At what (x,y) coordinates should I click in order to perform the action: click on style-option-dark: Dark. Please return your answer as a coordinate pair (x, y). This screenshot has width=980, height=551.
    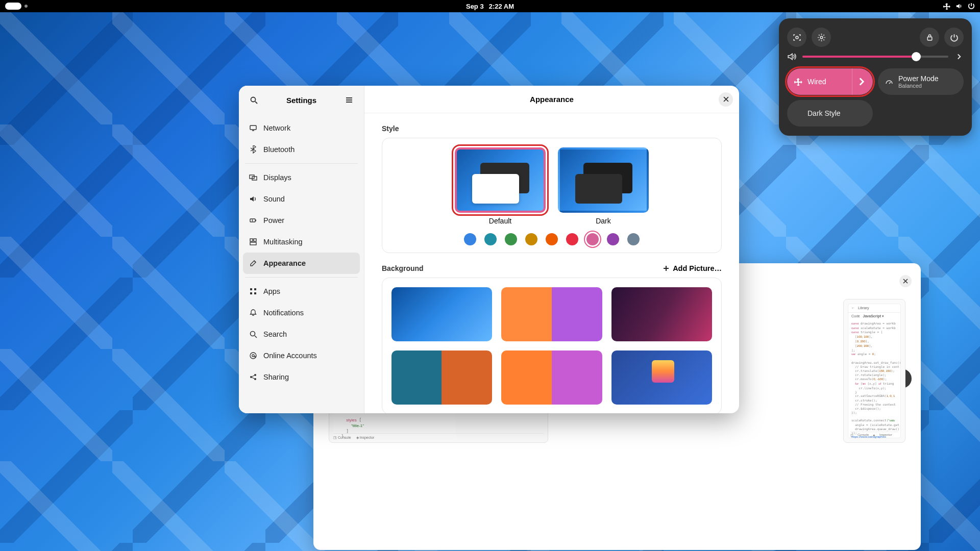
    Looking at the image, I should click on (603, 186).